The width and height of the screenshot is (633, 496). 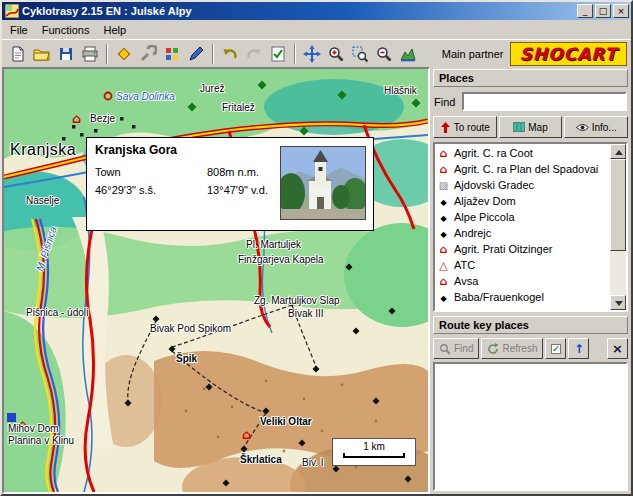 What do you see at coordinates (522, 265) in the screenshot?
I see `place-list-item: ATC` at bounding box center [522, 265].